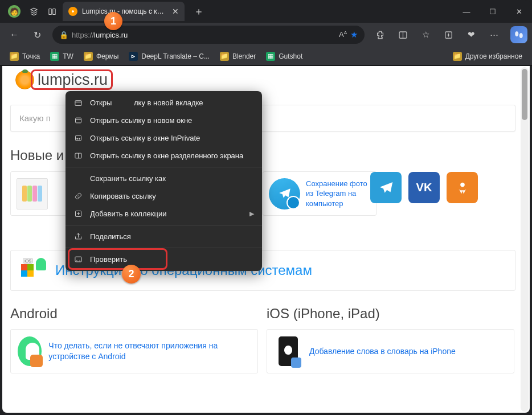 The width and height of the screenshot is (532, 415). I want to click on bookmark-item: 📁Точка, so click(25, 56).